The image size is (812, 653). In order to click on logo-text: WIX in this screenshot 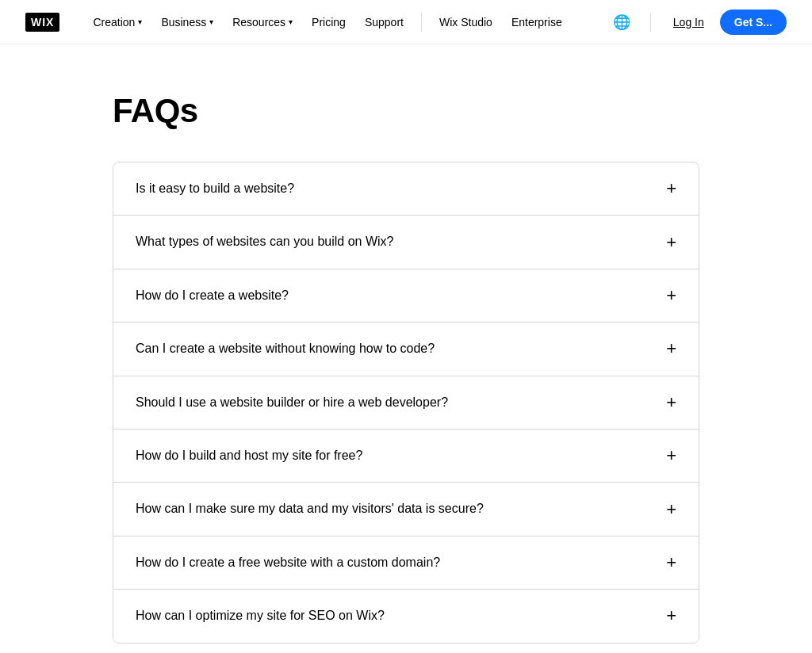, I will do `click(43, 22)`.